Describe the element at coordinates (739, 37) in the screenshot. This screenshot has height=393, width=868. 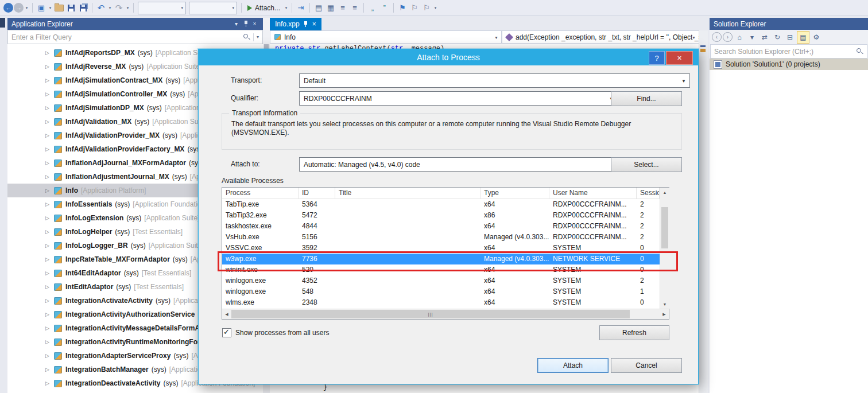
I see `home-icon: ⌂` at that location.